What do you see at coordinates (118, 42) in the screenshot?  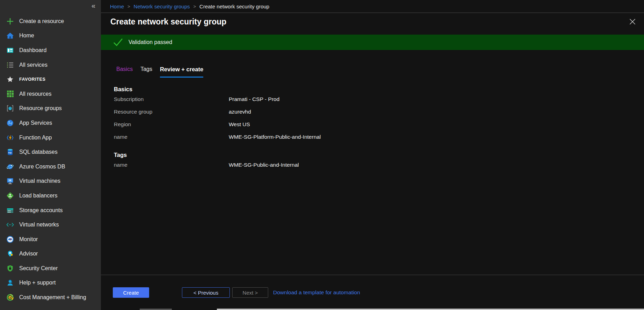 I see `checkmark-icon` at bounding box center [118, 42].